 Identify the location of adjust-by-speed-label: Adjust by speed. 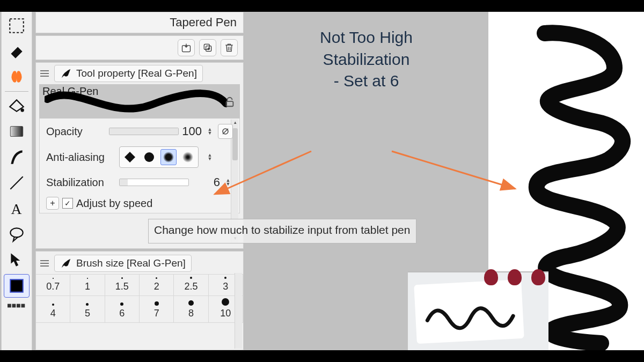
(114, 204).